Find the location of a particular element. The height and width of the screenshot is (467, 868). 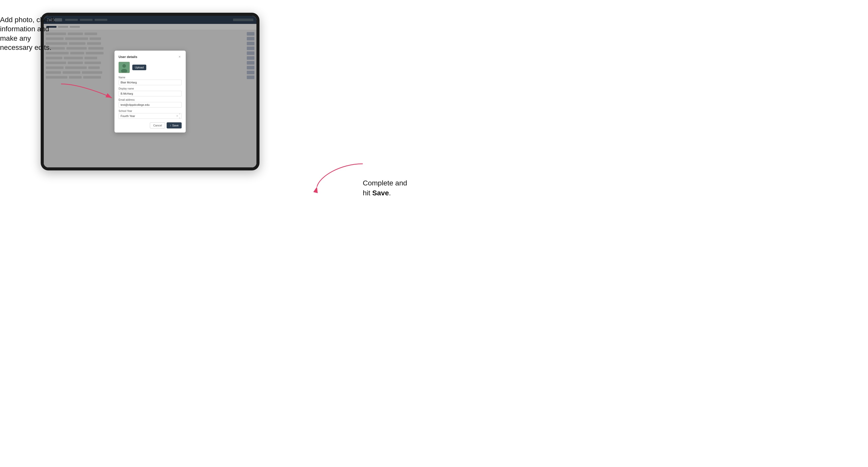

email-field-group: Email address is located at coordinates (150, 103).